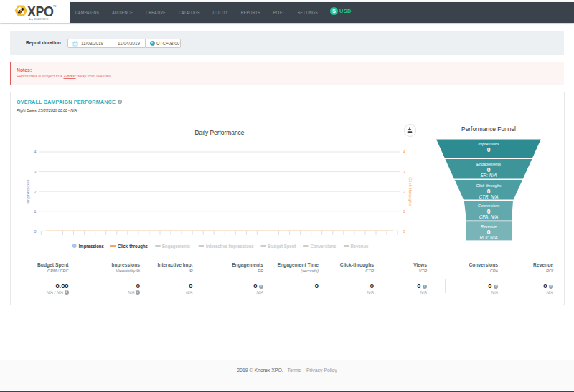 The height and width of the screenshot is (392, 574). Describe the element at coordinates (39, 19) in the screenshot. I see `svg-text: by KNOREX` at that location.